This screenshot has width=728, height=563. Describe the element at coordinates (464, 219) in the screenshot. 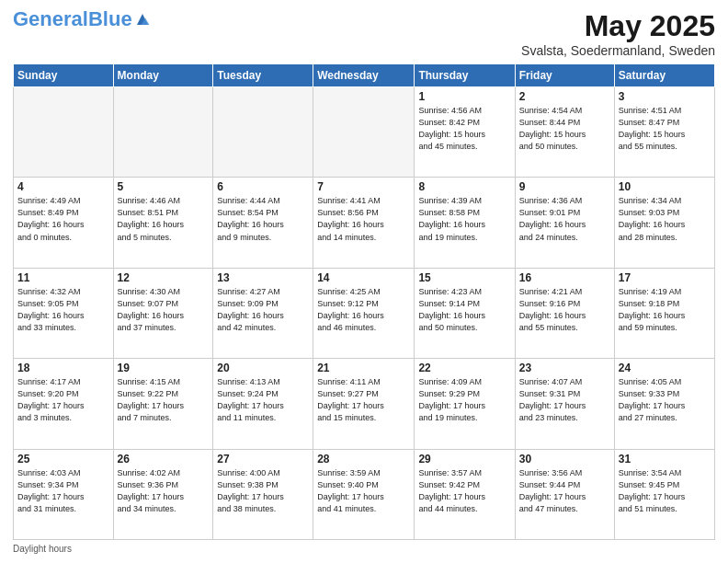

I see `day-info: Sunrise: 4:39 AM Sunset: 8:58 PM Dayligh…` at that location.